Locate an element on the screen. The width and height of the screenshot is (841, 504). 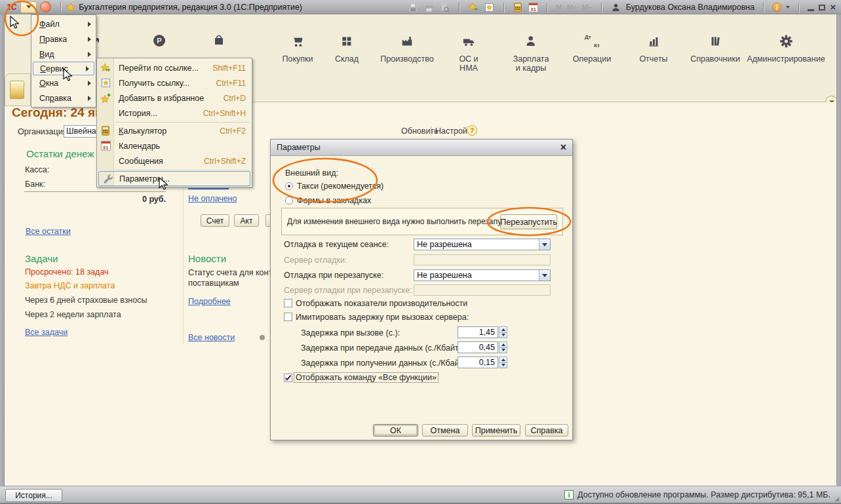
performance-checkbox-label: Отображать показатели производительности is located at coordinates (381, 303).